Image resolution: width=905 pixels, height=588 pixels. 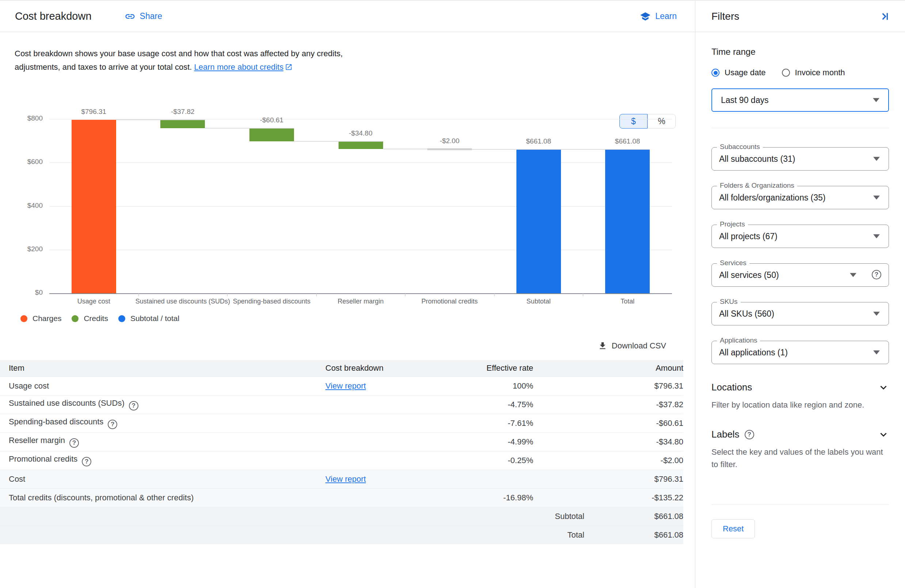 I want to click on services-field: Services All services (50) ?, so click(x=800, y=275).